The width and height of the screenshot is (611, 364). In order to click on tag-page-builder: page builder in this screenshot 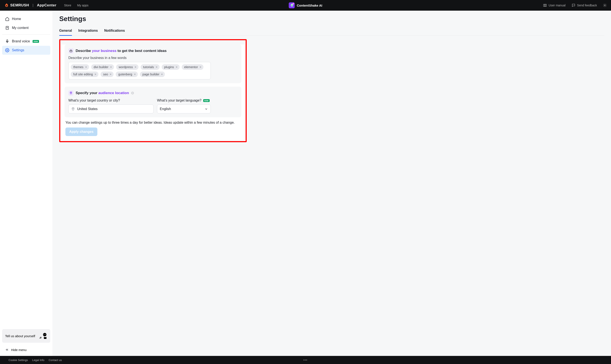, I will do `click(153, 74)`.